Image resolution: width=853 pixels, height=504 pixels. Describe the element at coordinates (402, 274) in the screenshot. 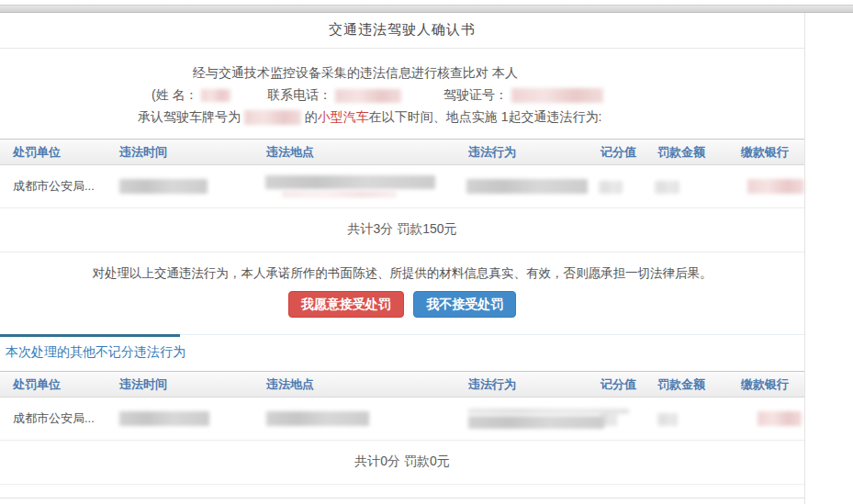

I see `statement-text: 对处理以上交通违法行为，本人承诺所作的书面陈述、所提供的材料信息真实、有效，否则…` at that location.